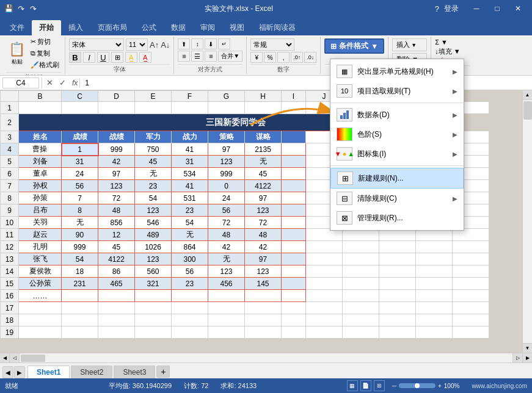 This screenshot has width=532, height=393. Describe the element at coordinates (117, 211) in the screenshot. I see `table-cell: 48` at that location.